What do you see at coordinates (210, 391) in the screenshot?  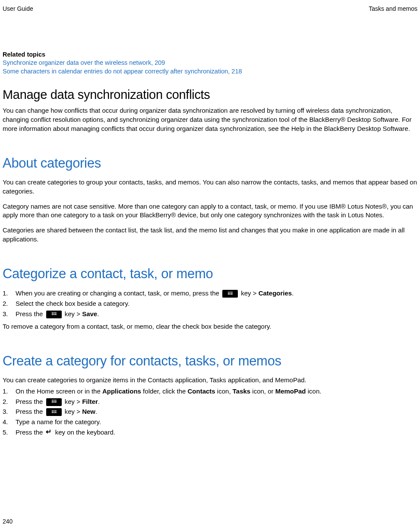 I see `create-step-1: On the Home screen or in the Application…` at bounding box center [210, 391].